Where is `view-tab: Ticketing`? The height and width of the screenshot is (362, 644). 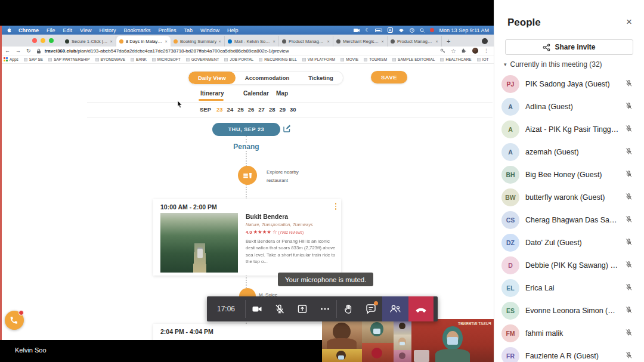 view-tab: Ticketing is located at coordinates (321, 78).